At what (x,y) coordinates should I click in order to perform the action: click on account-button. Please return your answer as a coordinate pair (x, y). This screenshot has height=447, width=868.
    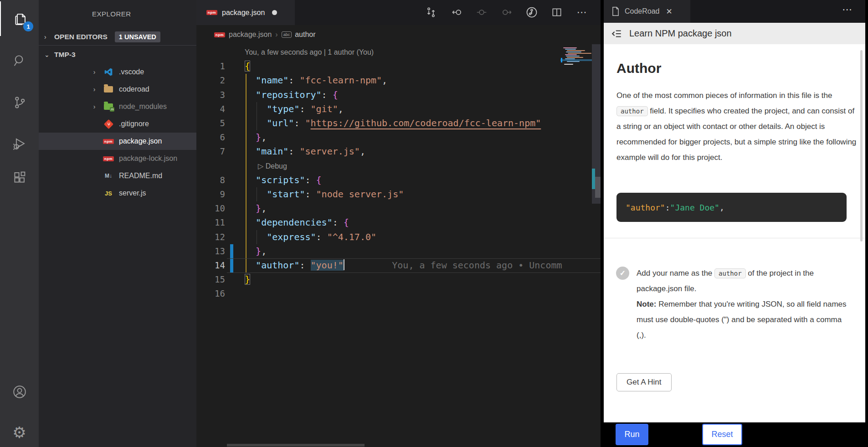
    Looking at the image, I should click on (19, 392).